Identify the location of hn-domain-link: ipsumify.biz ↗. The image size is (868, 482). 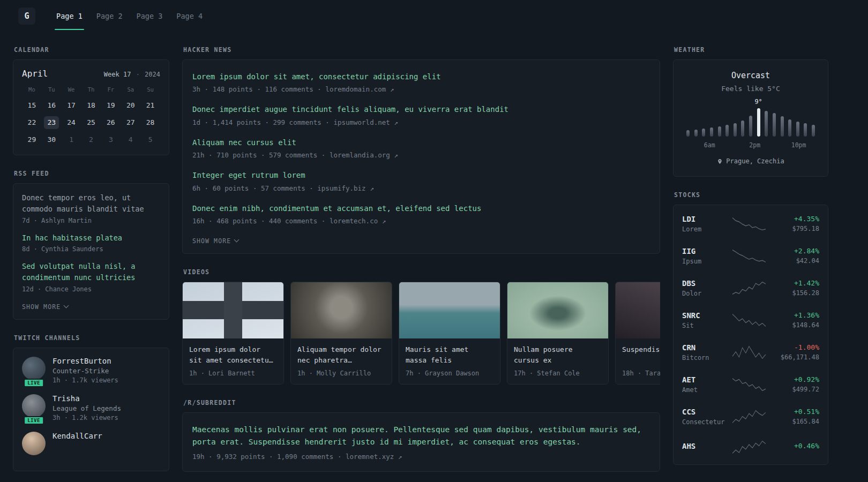
(345, 189).